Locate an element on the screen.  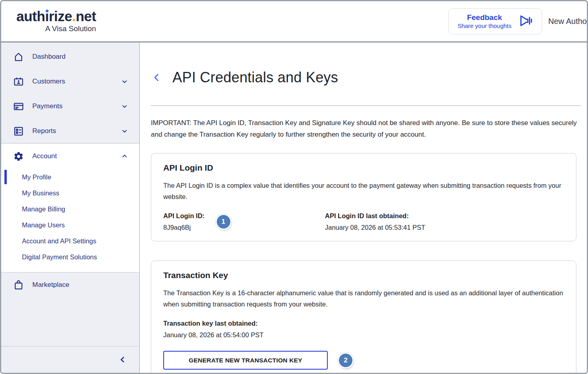
important-notice: IMPORTANT: The API Login ID, Transaction… is located at coordinates (366, 129).